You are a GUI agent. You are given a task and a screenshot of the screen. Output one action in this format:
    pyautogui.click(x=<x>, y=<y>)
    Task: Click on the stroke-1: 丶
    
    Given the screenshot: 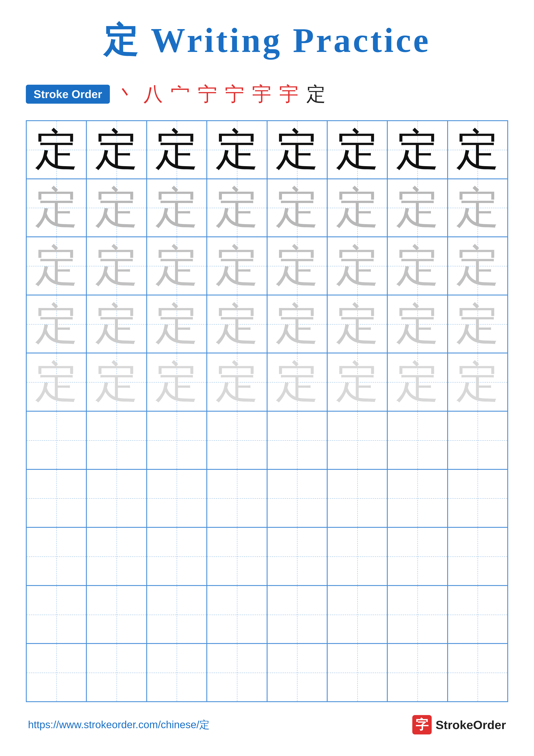 What is the action you would take?
    pyautogui.click(x=128, y=94)
    